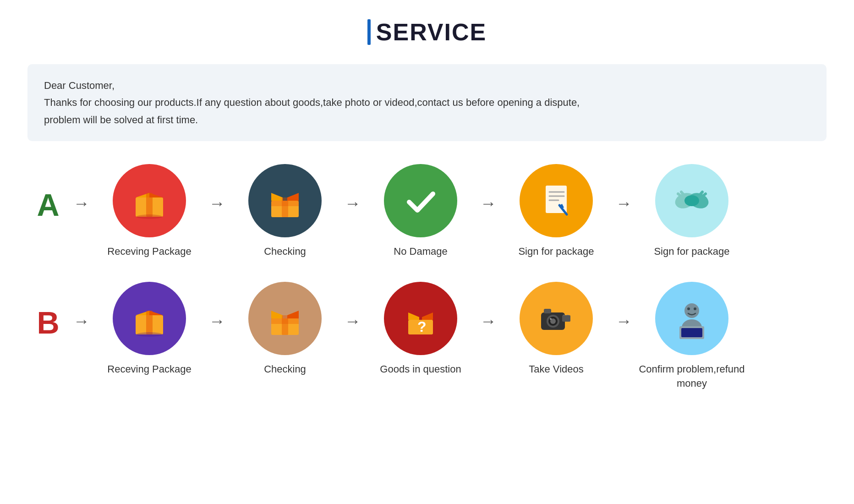 This screenshot has width=854, height=504. What do you see at coordinates (624, 203) in the screenshot?
I see `arrow-a4: →` at bounding box center [624, 203].